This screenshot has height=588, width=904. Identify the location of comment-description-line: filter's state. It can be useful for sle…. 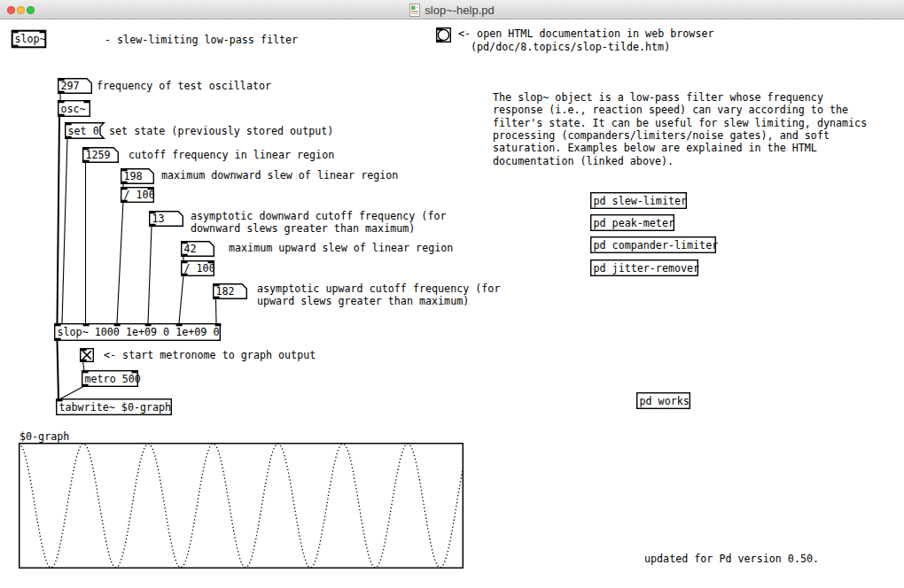
(680, 123).